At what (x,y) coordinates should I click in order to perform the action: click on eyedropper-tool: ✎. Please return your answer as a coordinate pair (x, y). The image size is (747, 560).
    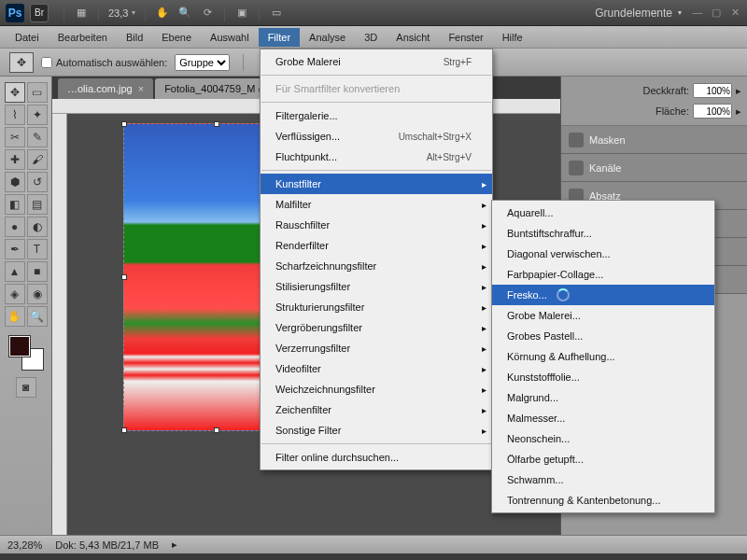
    Looking at the image, I should click on (37, 137).